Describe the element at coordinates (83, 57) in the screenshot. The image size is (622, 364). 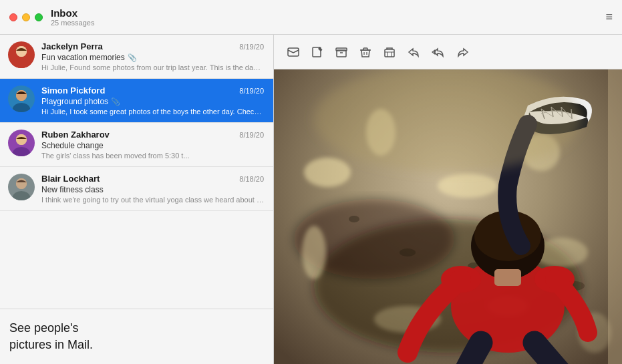
I see `subject-jackelyn: Fun vacation memories` at that location.